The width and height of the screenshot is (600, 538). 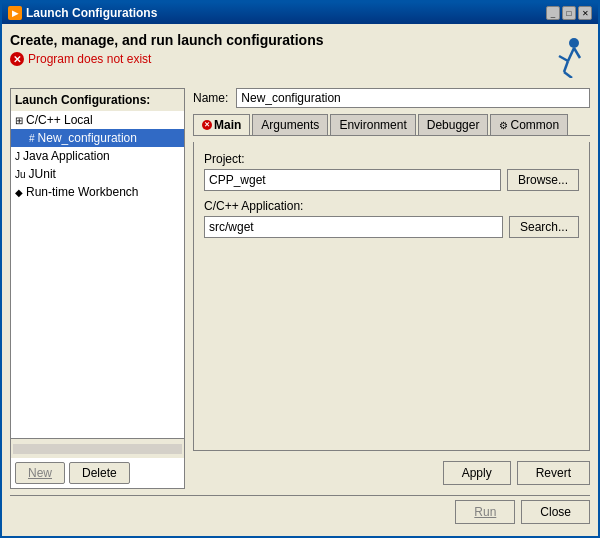 What do you see at coordinates (207, 125) in the screenshot?
I see `tab-main-error-icon: ✕` at bounding box center [207, 125].